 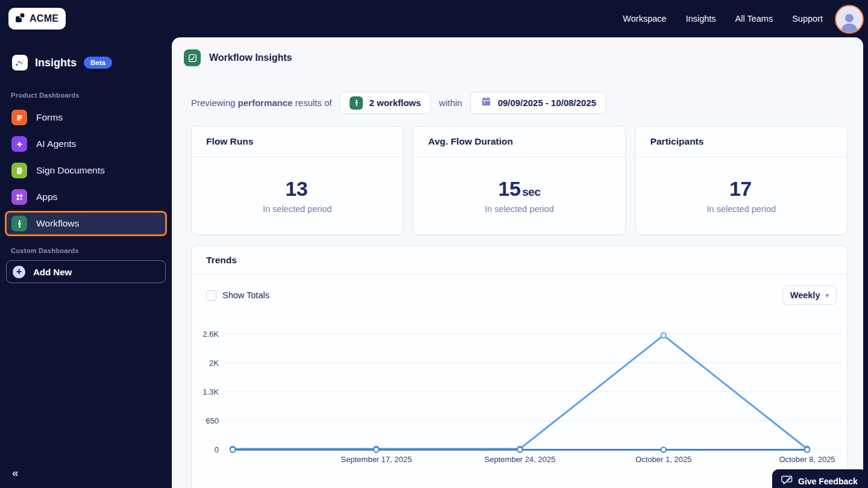 What do you see at coordinates (16, 473) in the screenshot?
I see `collapse-sidebar-button: «` at bounding box center [16, 473].